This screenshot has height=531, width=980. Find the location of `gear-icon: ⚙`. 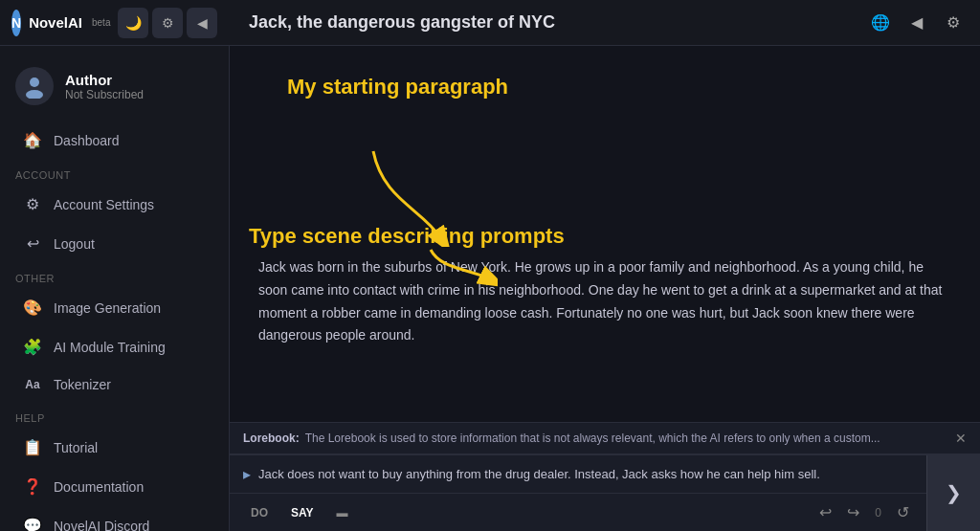

gear-icon: ⚙ is located at coordinates (33, 205).